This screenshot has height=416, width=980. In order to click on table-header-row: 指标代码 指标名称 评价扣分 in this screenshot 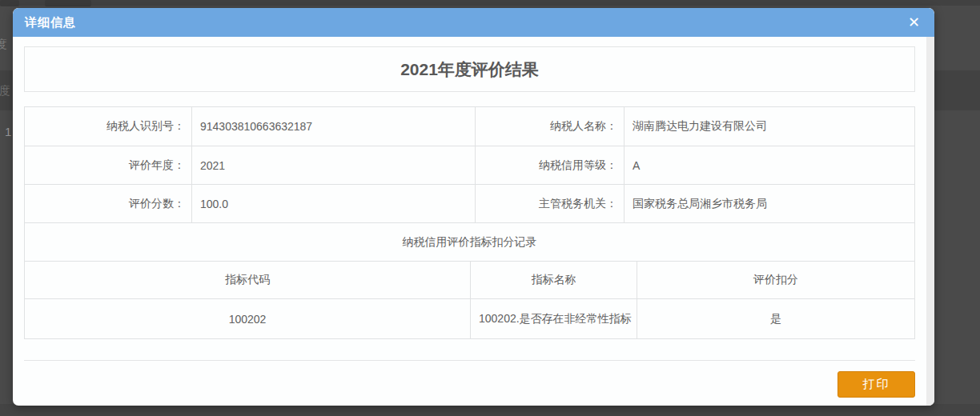, I will do `click(469, 280)`.